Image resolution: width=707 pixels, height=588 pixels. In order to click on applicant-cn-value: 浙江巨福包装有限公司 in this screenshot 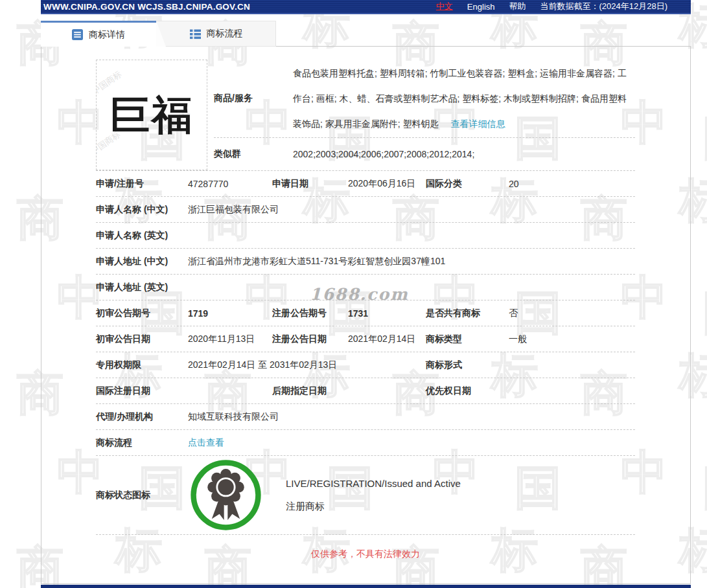, I will do `click(411, 210)`.